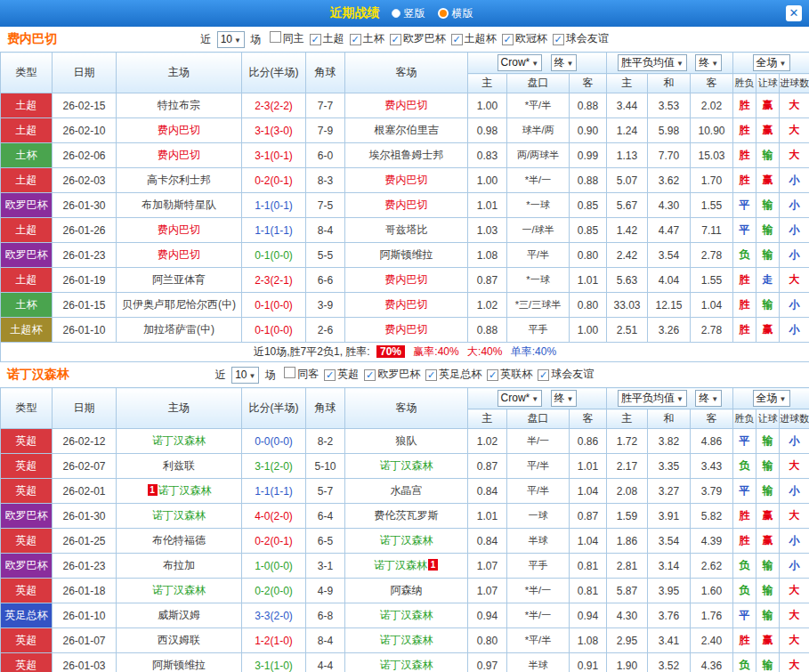  I want to click on radio-vertical-label: 竖版, so click(415, 14).